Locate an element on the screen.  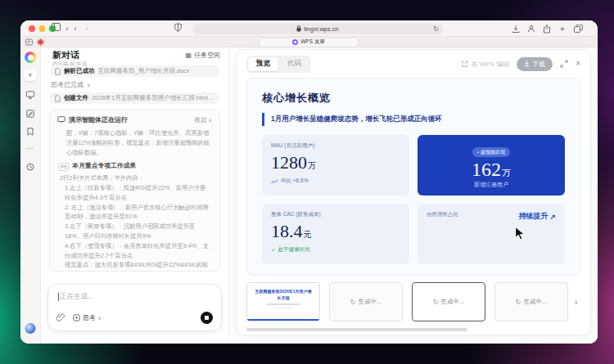
new-chat-button: + is located at coordinates (30, 75).